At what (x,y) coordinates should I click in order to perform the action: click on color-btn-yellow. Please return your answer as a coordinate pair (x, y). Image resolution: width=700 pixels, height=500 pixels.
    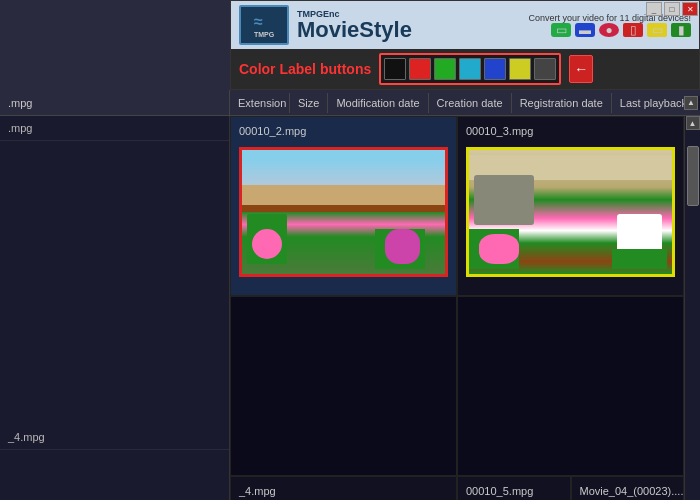
    Looking at the image, I should click on (520, 69).